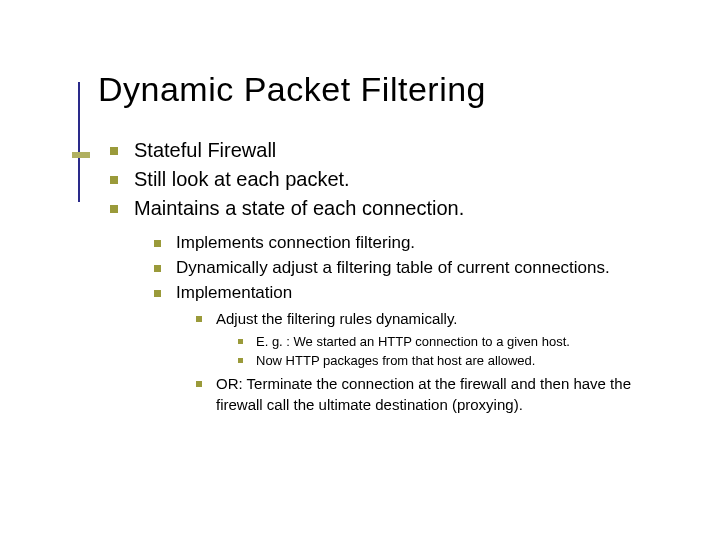 The height and width of the screenshot is (540, 720). I want to click on slide-title: Dynamic Packet Filtering, so click(389, 90).